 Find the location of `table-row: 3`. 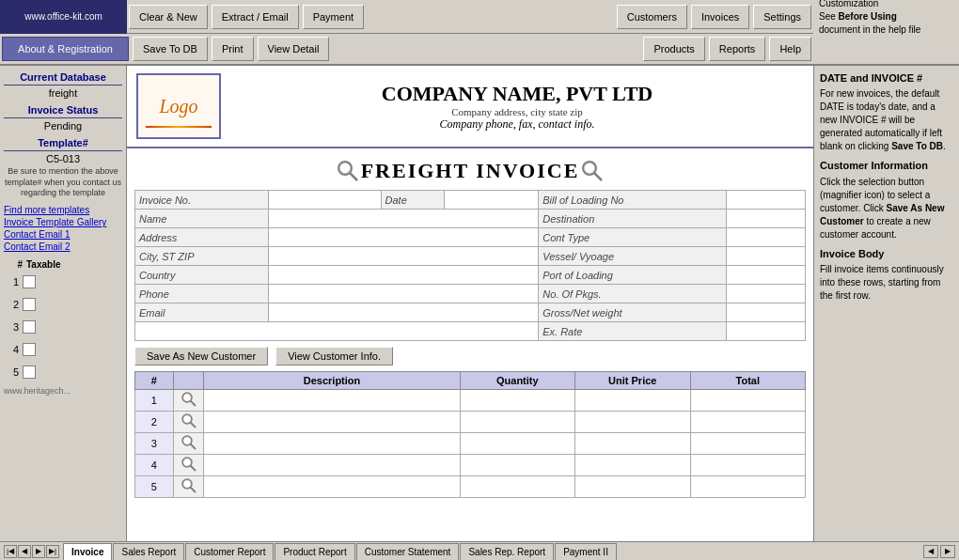

table-row: 3 is located at coordinates (470, 443).